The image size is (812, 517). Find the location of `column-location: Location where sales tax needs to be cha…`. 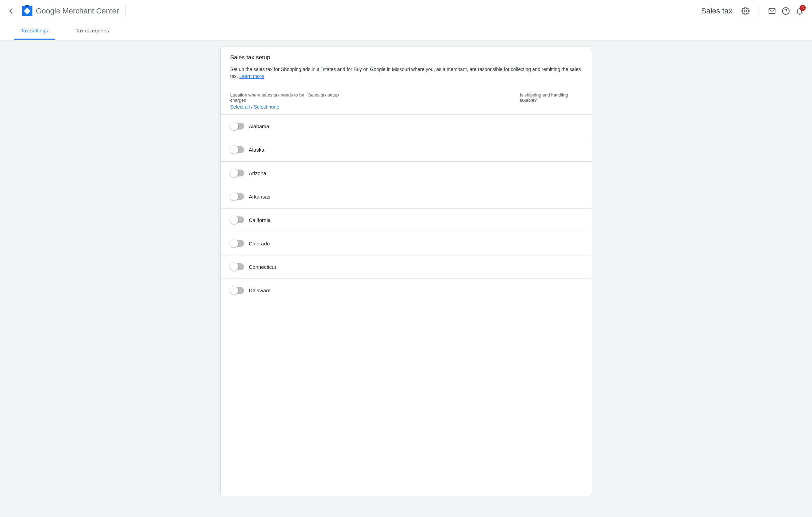

column-location: Location where sales tax needs to be cha… is located at coordinates (269, 101).